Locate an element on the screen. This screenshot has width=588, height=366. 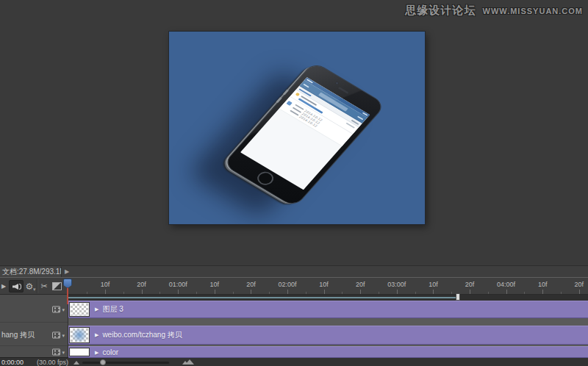
frame-rate: (30.00 fps) is located at coordinates (53, 362).